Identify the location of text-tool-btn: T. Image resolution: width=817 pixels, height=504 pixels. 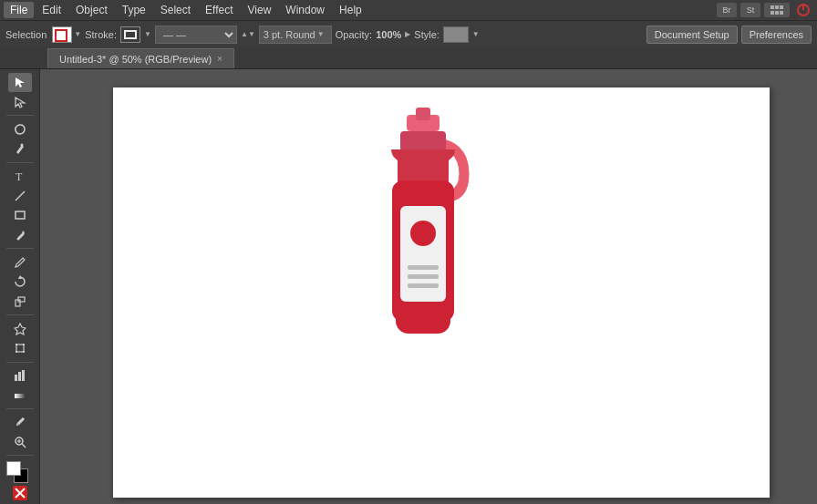
(20, 177).